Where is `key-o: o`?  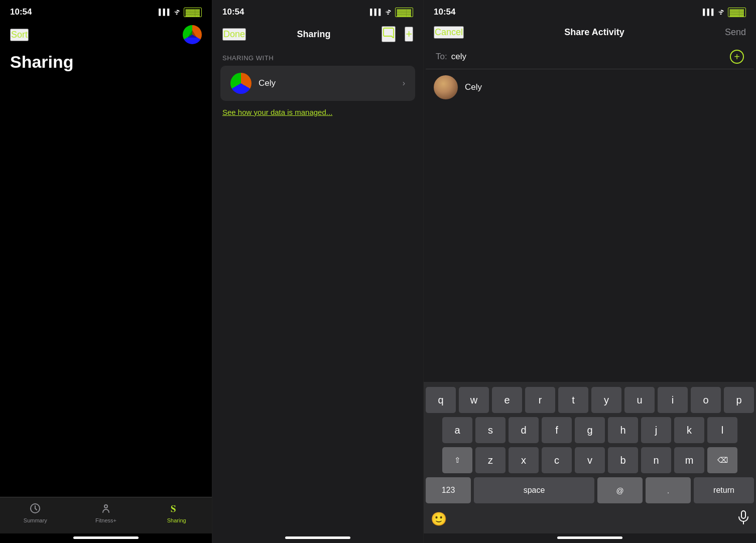 key-o: o is located at coordinates (706, 400).